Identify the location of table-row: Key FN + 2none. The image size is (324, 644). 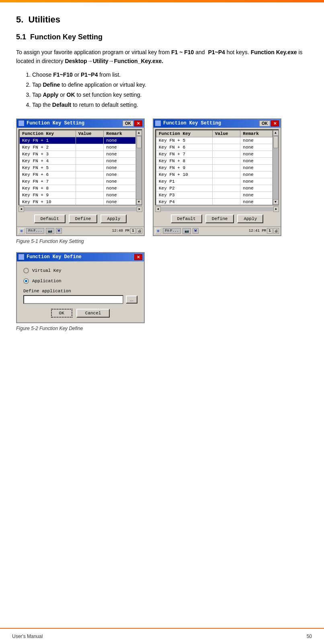
(80, 147).